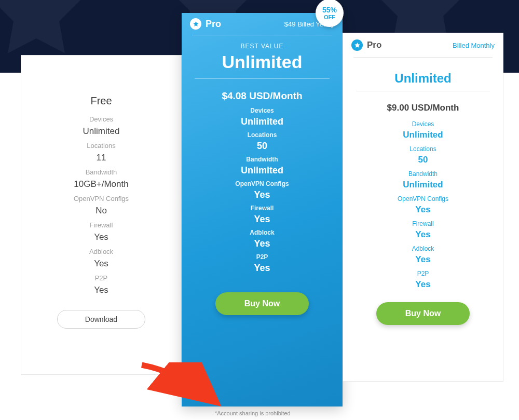 The height and width of the screenshot is (420, 519). I want to click on download-button: Download, so click(101, 319).